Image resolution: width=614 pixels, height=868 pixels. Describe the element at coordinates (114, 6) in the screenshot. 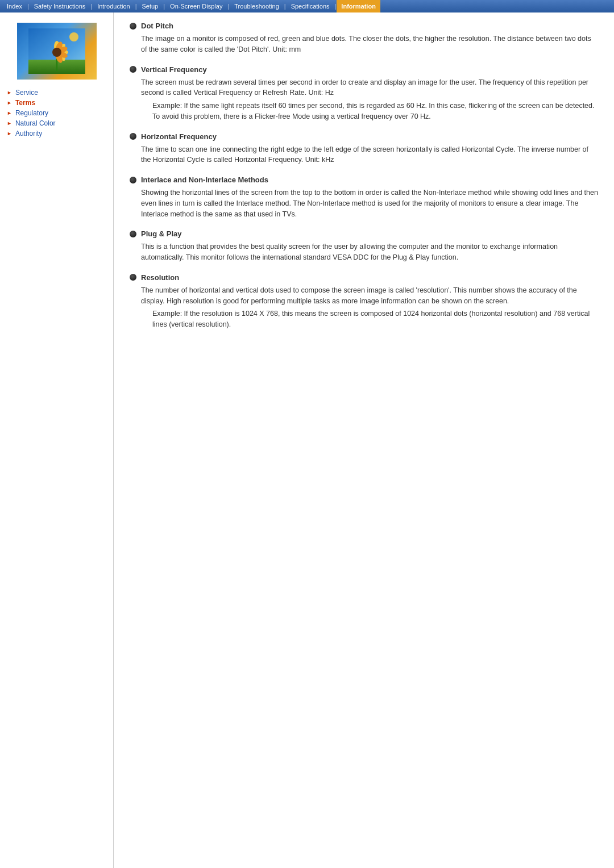

I see `nav-introduction: Introduction` at that location.